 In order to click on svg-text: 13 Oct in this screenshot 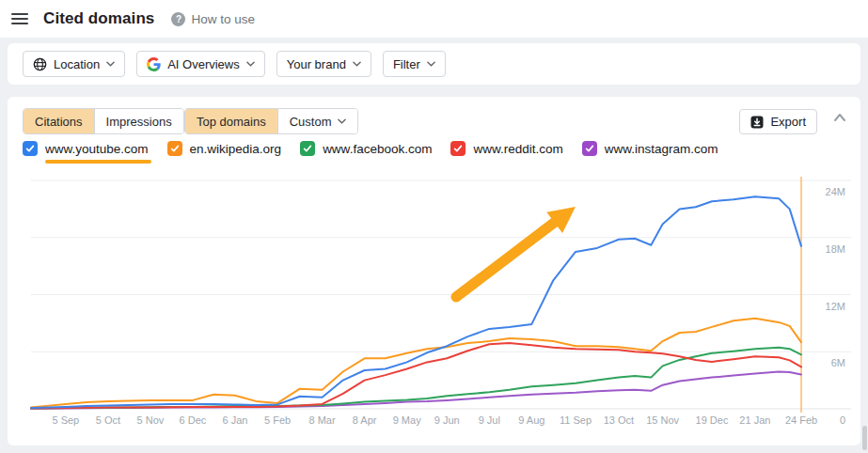, I will do `click(619, 420)`.